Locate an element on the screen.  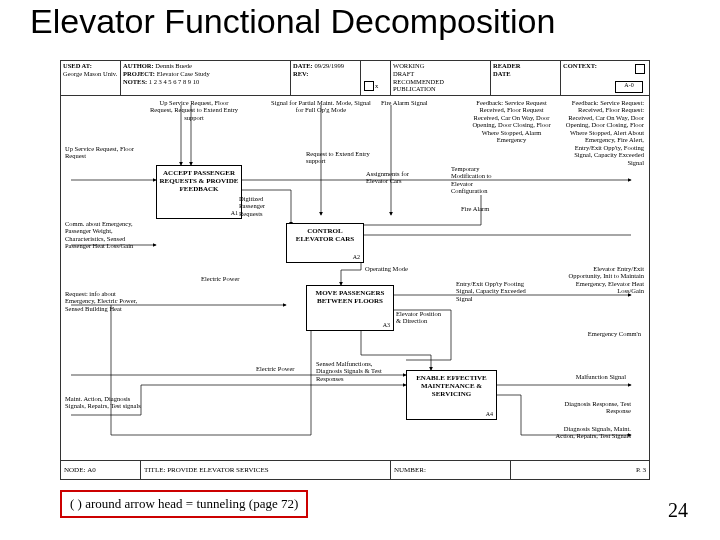
fn-box-a3: MOVE PASSENGERS BETWEEN FLOORS A3 is located at coordinates (350, 308).